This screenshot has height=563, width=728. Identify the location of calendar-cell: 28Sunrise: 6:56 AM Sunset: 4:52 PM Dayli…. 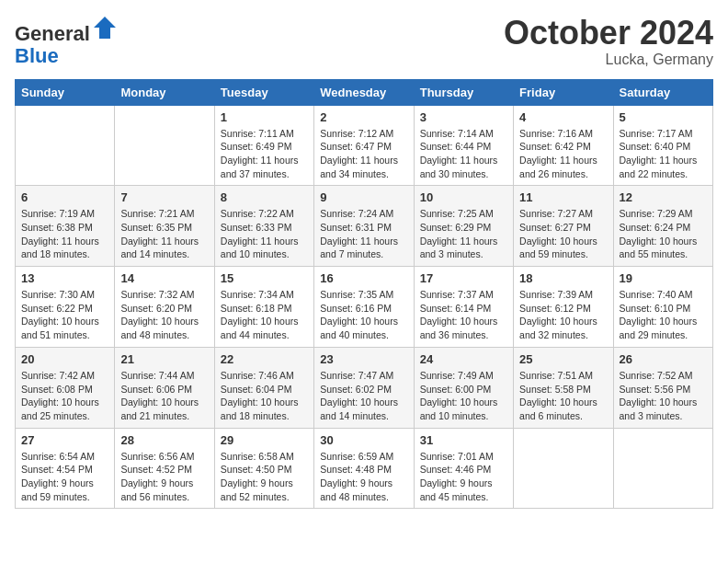
(165, 468).